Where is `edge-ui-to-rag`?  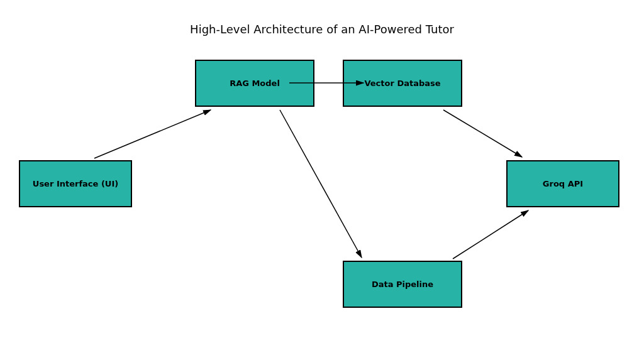 edge-ui-to-rag is located at coordinates (152, 134).